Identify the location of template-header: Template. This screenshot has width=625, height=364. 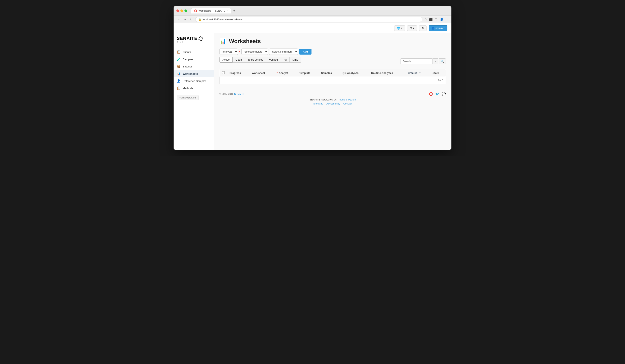
(308, 73).